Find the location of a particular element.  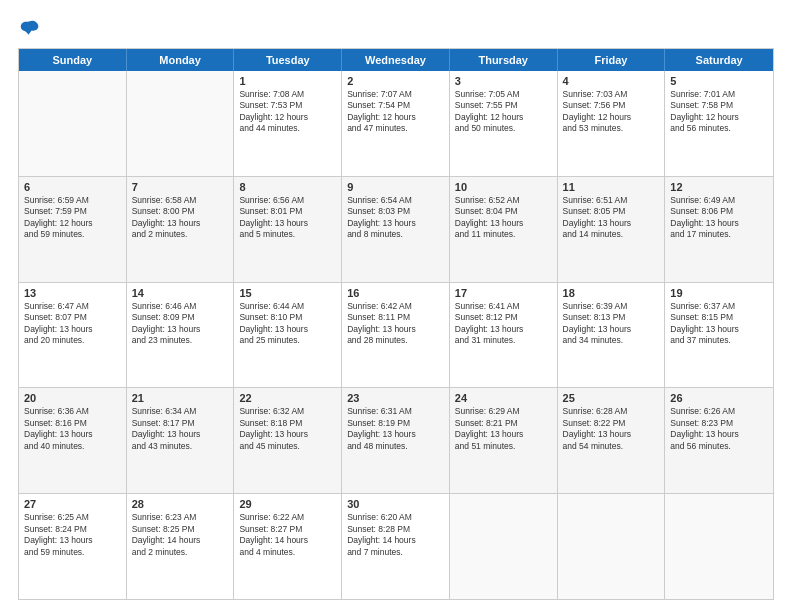

cell-info: Sunrise: 6:46 AM Sunset: 8:09 PM Dayligh… is located at coordinates (180, 324).